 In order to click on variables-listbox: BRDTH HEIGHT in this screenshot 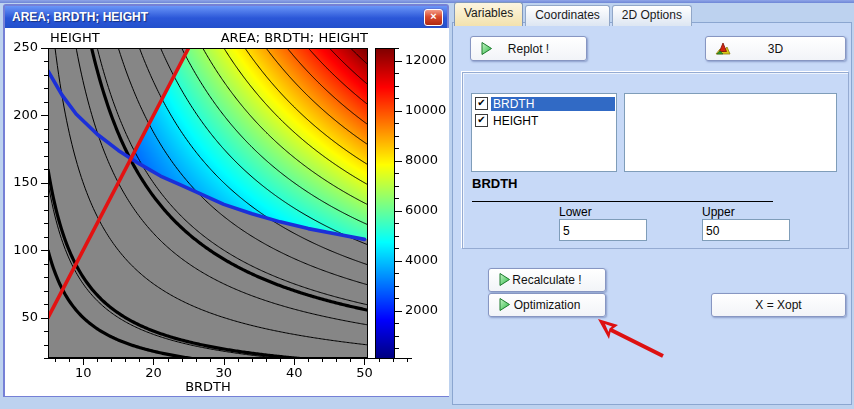, I will do `click(544, 132)`.